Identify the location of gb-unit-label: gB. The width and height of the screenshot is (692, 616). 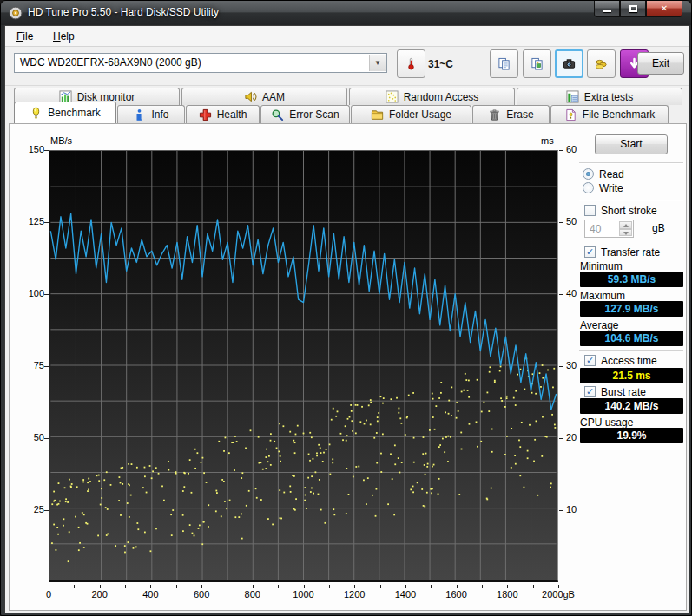
(658, 228).